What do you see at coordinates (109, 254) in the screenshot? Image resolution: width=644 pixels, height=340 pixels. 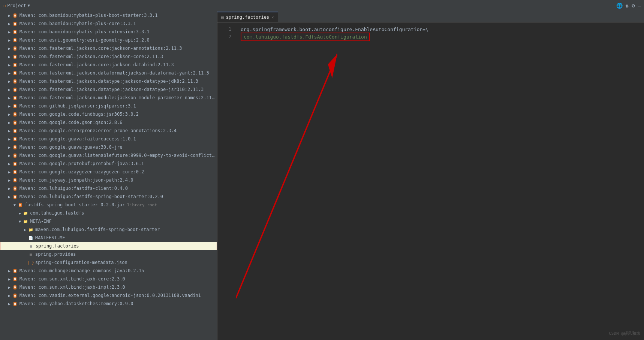 I see `tree-item-30: ▦spring.provides` at bounding box center [109, 254].